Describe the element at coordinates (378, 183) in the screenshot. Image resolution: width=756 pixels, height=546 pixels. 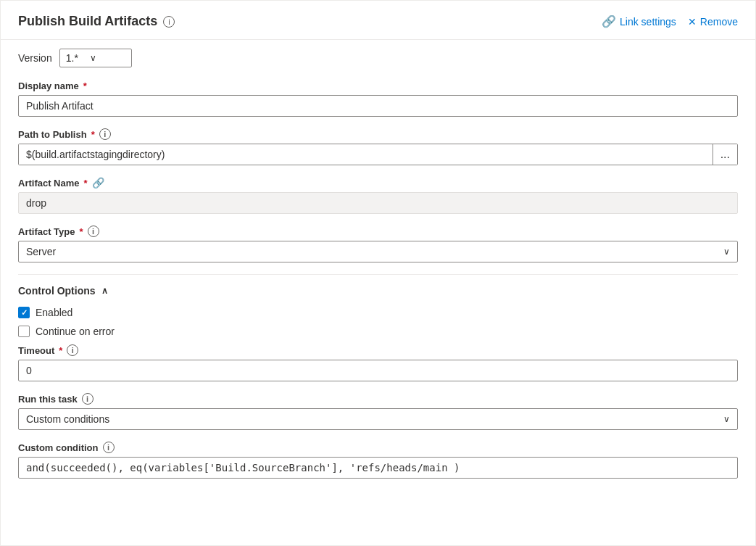
I see `artifact-name-label: Artifact Name * 🔗` at that location.